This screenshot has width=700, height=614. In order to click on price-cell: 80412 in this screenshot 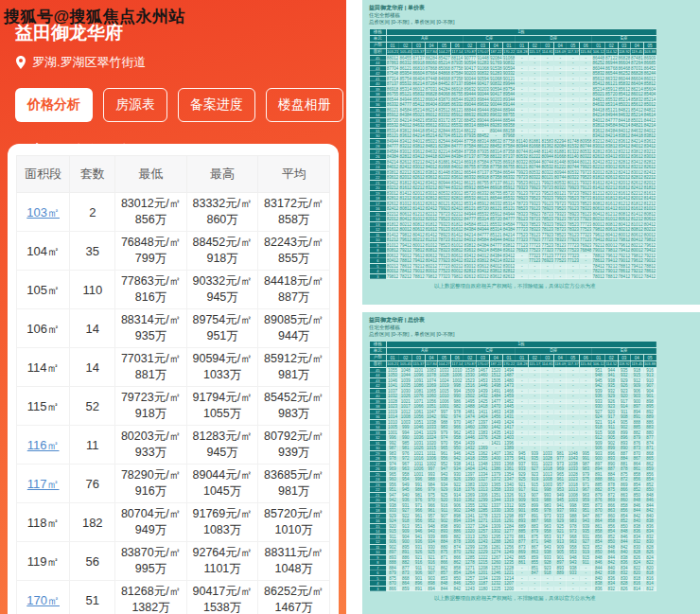, I will do `click(419, 235)`.